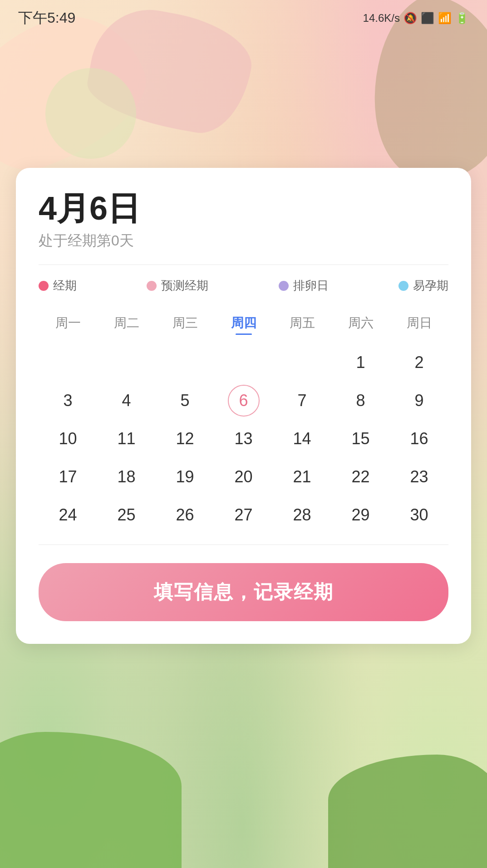 This screenshot has height=868, width=487. Describe the element at coordinates (243, 592) in the screenshot. I see `cta-button: 填写信息，记录经期` at that location.